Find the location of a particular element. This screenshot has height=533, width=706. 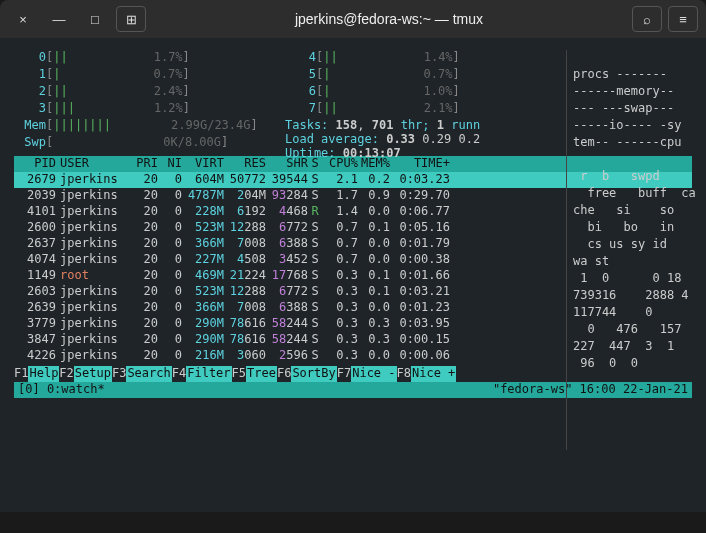

hamburger-icon: ≡ is located at coordinates (683, 20).